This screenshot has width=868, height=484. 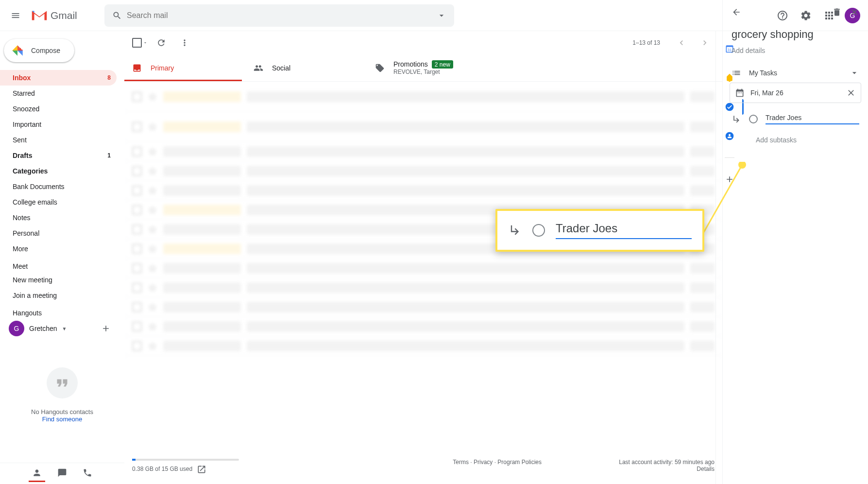 What do you see at coordinates (424, 72) in the screenshot?
I see `promotions-sublabel: REVOLVE, Target` at bounding box center [424, 72].